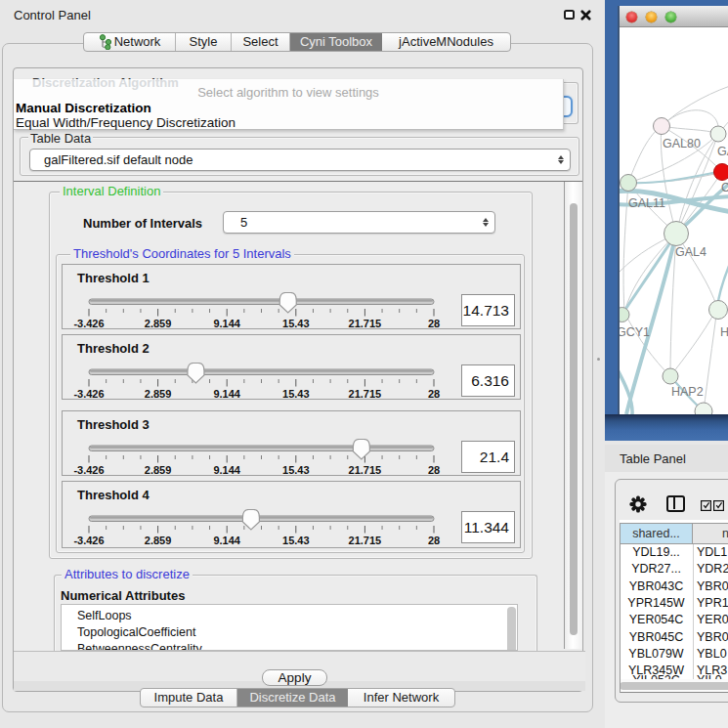  I want to click on svg-text: GCY1, so click(633, 332).